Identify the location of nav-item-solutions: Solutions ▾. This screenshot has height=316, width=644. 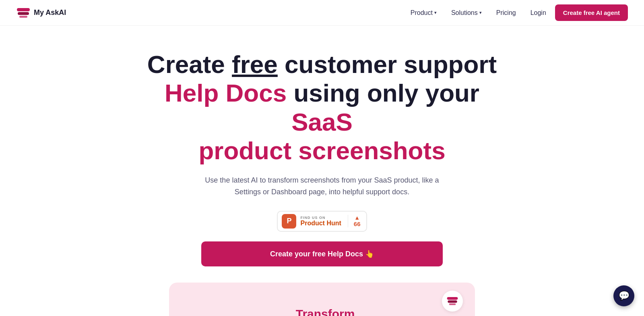
(466, 13).